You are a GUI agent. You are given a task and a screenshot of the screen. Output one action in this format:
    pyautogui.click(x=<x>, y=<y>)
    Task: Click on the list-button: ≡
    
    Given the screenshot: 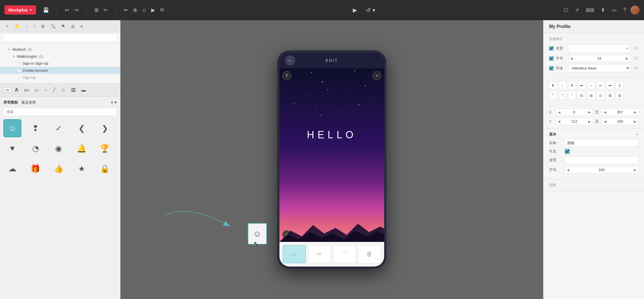 What is the action you would take?
    pyautogui.click(x=82, y=26)
    